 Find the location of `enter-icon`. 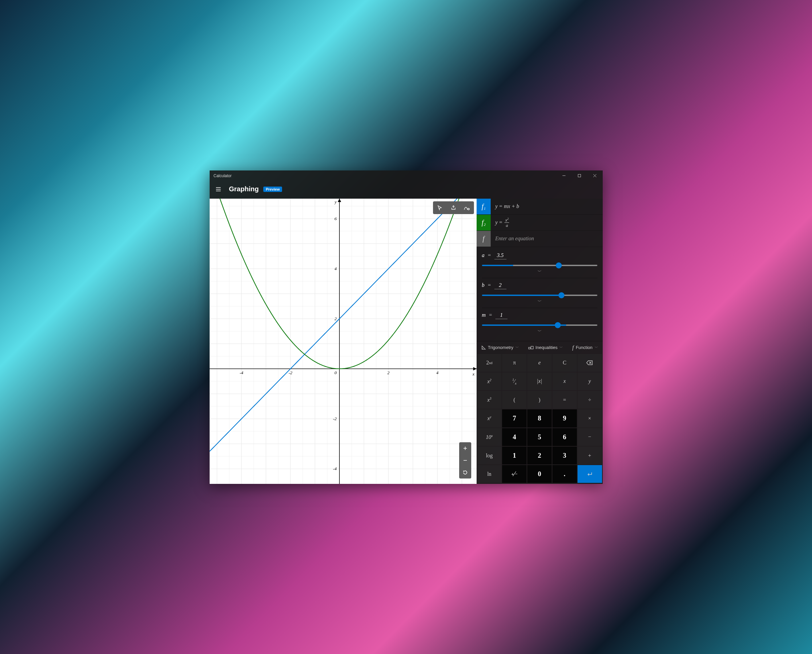

enter-icon is located at coordinates (590, 474).